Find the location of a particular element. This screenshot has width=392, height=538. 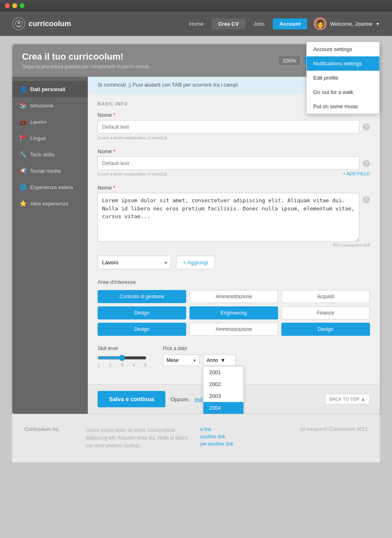

tag-amministrazione-2: Amministrazione is located at coordinates (234, 329).